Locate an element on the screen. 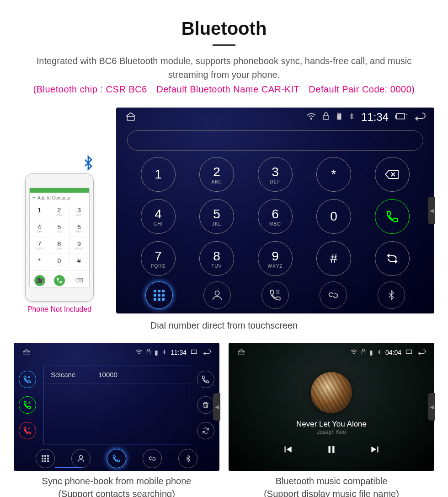 This screenshot has width=448, height=497. play-pause-button is located at coordinates (331, 451).